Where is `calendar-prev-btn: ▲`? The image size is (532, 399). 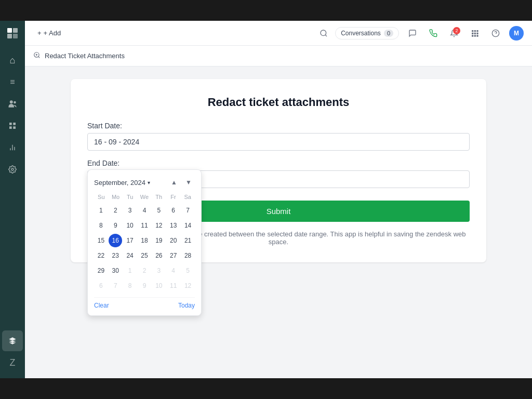 calendar-prev-btn: ▲ is located at coordinates (174, 182).